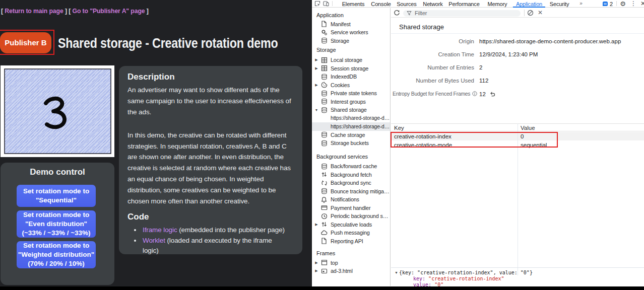  I want to click on sidebar-item-storage-buckets: Storage buckets, so click(351, 143).